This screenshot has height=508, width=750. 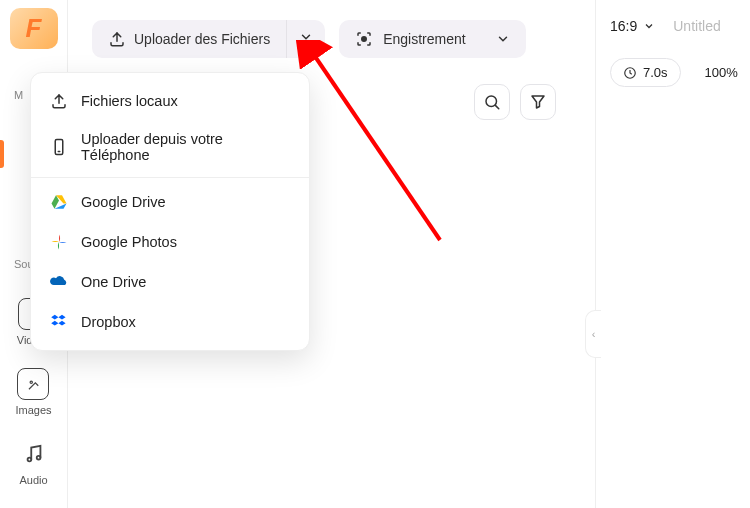 I want to click on zoom-control: 100%, so click(x=722, y=72).